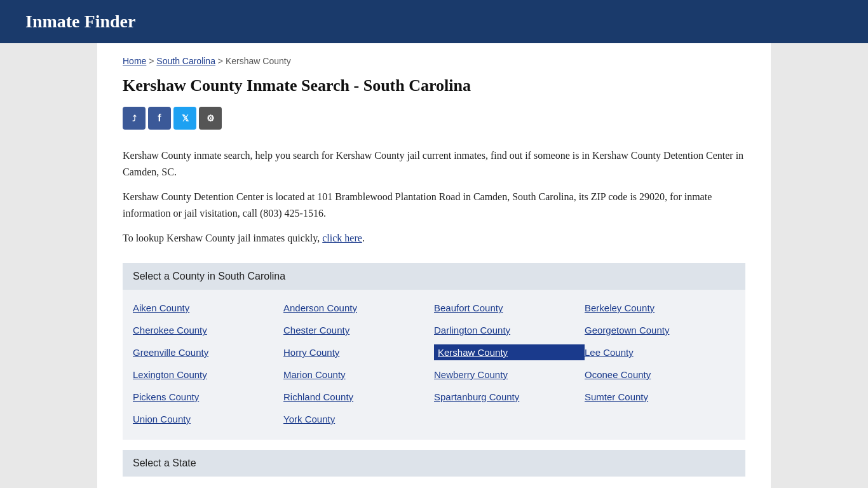 This screenshot has height=488, width=868. What do you see at coordinates (434, 118) in the screenshot?
I see `share-buttons: ⤴ f 𝕏 ⚙` at bounding box center [434, 118].